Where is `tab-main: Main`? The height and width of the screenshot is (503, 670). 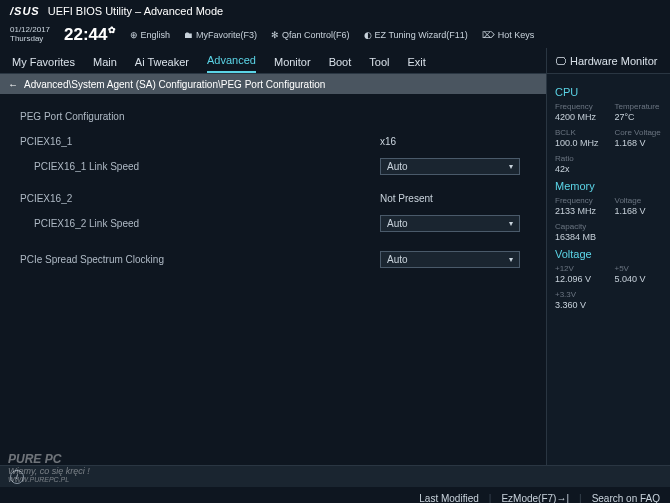 tab-main: Main is located at coordinates (105, 64).